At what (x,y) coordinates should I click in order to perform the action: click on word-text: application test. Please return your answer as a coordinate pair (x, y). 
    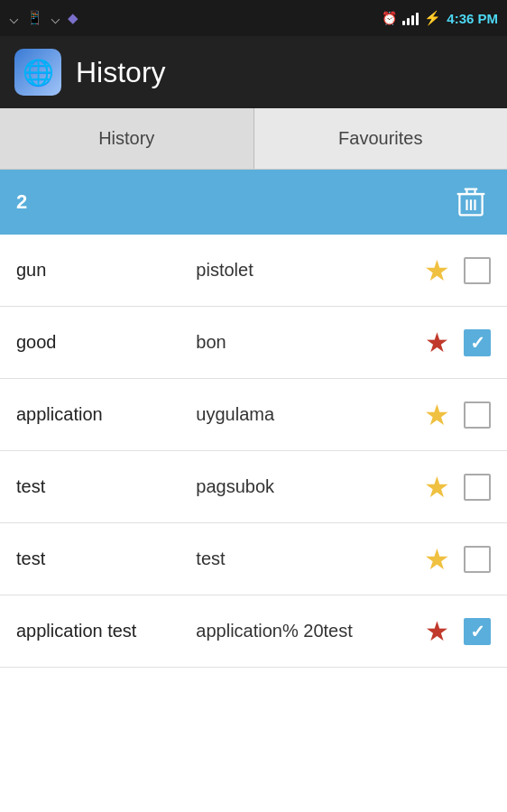
    Looking at the image, I should click on (101, 632).